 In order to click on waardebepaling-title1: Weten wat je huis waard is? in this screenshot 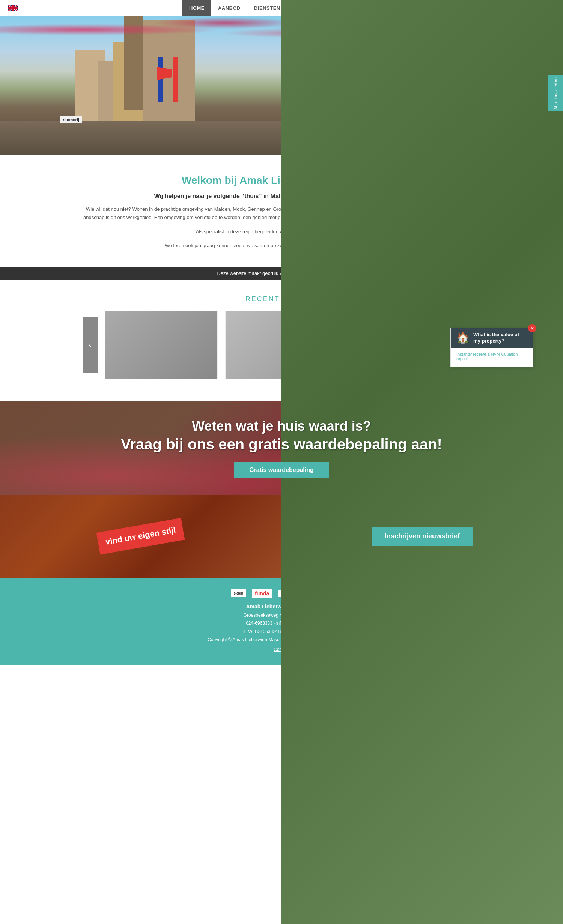, I will do `click(282, 426)`.